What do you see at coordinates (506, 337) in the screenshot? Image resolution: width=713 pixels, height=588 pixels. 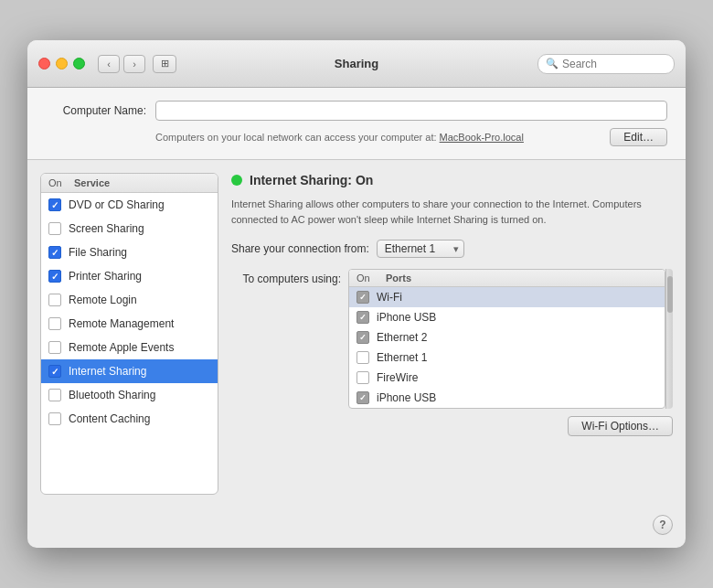 I see `table-row: Ethernet 2` at bounding box center [506, 337].